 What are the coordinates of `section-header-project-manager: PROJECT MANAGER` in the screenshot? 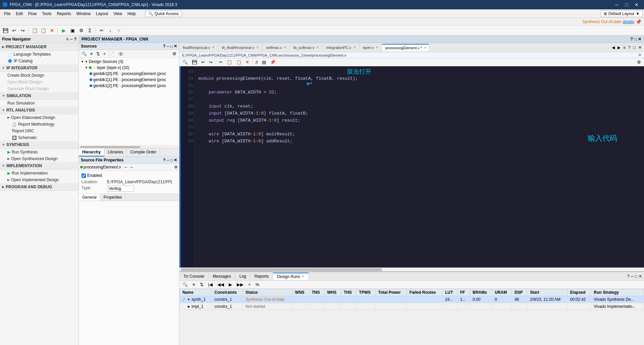 It's located at (39, 47).